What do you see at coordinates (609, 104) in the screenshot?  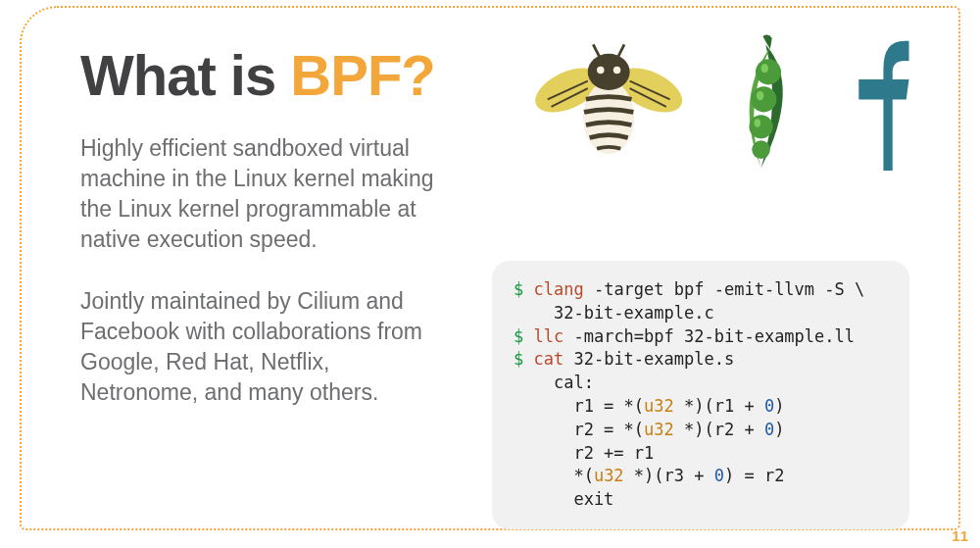 I see `bee-icon` at bounding box center [609, 104].